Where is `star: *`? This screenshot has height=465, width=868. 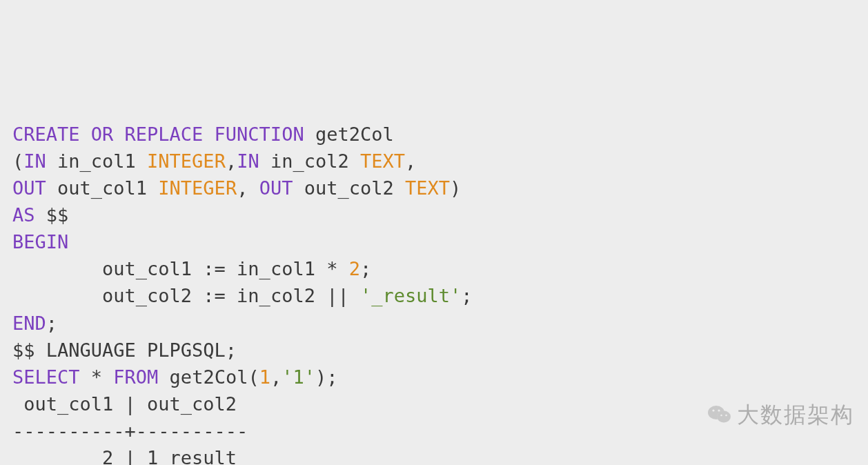
star: * is located at coordinates (97, 377).